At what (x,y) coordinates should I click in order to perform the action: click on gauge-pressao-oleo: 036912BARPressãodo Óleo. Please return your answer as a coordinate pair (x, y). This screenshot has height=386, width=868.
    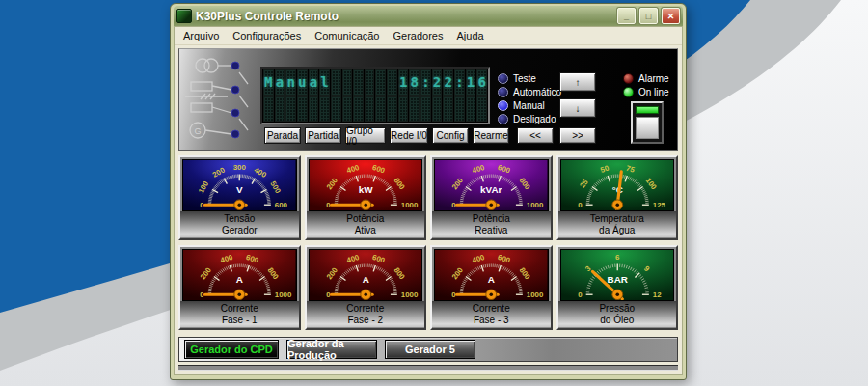
    Looking at the image, I should click on (617, 288).